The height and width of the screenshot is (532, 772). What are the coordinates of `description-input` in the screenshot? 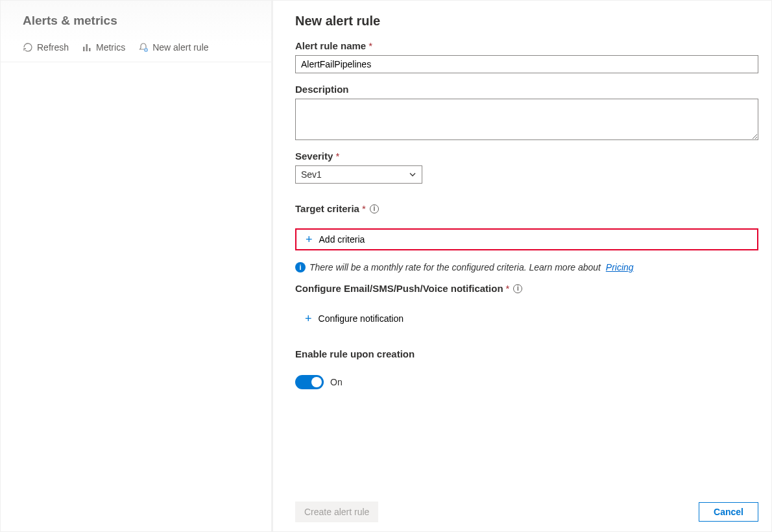 It's located at (527, 119).